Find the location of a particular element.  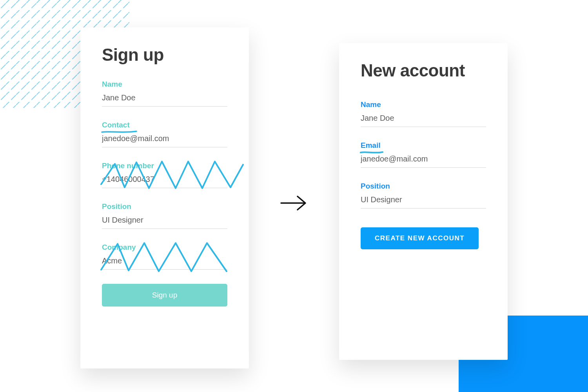

field-phone: Phone number is located at coordinates (165, 175).